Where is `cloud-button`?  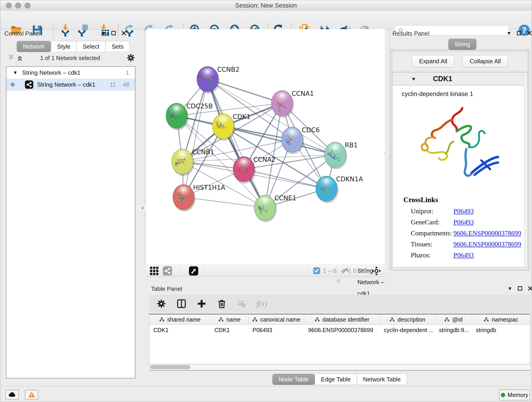 cloud-button is located at coordinates (12, 395).